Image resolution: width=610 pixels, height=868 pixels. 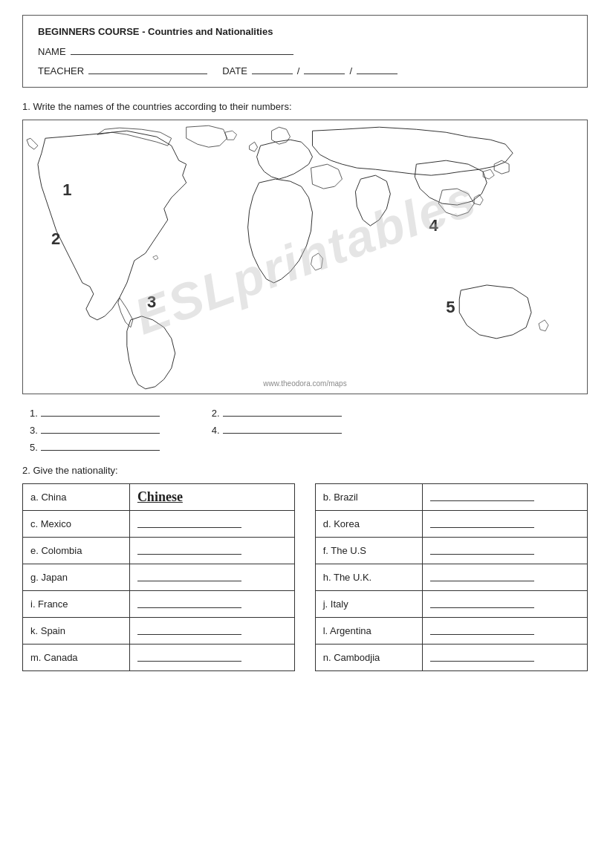 I want to click on country-cell-left-0: a. China, so click(x=77, y=497).